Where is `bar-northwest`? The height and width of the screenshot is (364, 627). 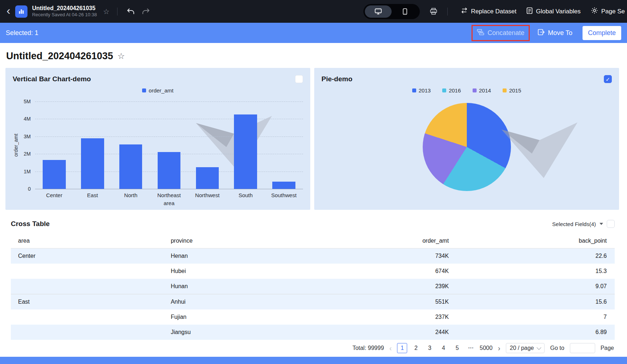
bar-northwest is located at coordinates (208, 178).